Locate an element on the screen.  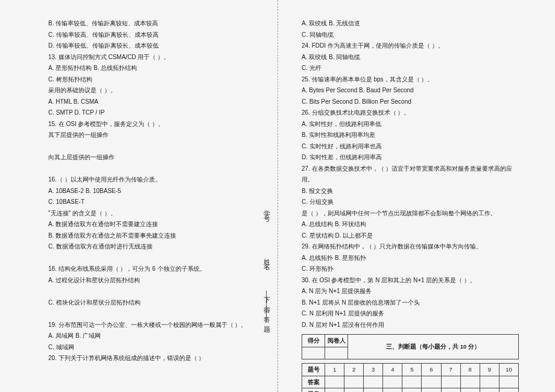
text-line: C. 光纤 is located at coordinates (410, 69).